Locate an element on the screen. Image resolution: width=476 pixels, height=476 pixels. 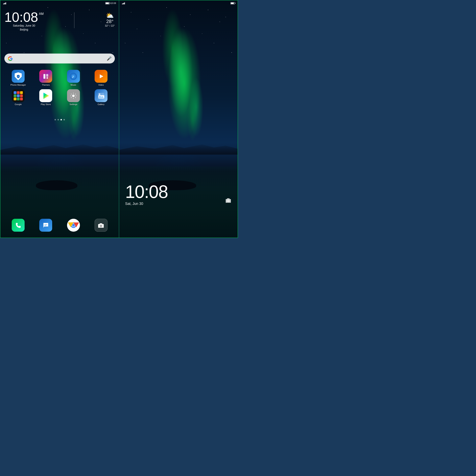
weather-section: ⛅ 28° 32° / 22° is located at coordinates (110, 19).